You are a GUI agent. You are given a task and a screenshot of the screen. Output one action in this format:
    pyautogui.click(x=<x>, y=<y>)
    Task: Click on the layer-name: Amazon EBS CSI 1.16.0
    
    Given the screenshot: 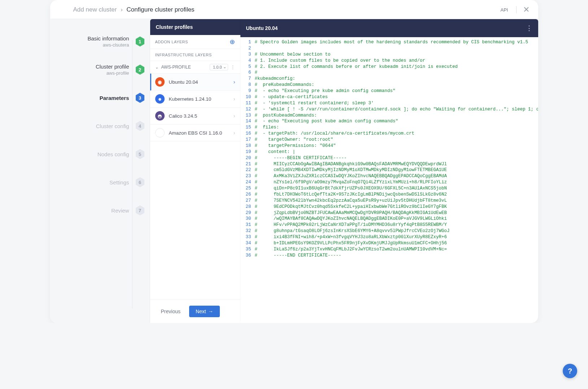 What is the action you would take?
    pyautogui.click(x=201, y=133)
    